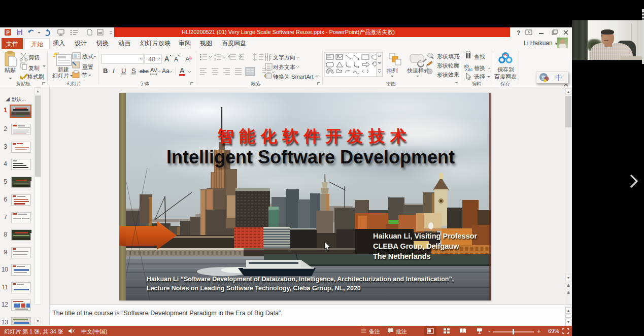 The height and width of the screenshot is (336, 644). I want to click on svg-text: I, so click(114, 71).